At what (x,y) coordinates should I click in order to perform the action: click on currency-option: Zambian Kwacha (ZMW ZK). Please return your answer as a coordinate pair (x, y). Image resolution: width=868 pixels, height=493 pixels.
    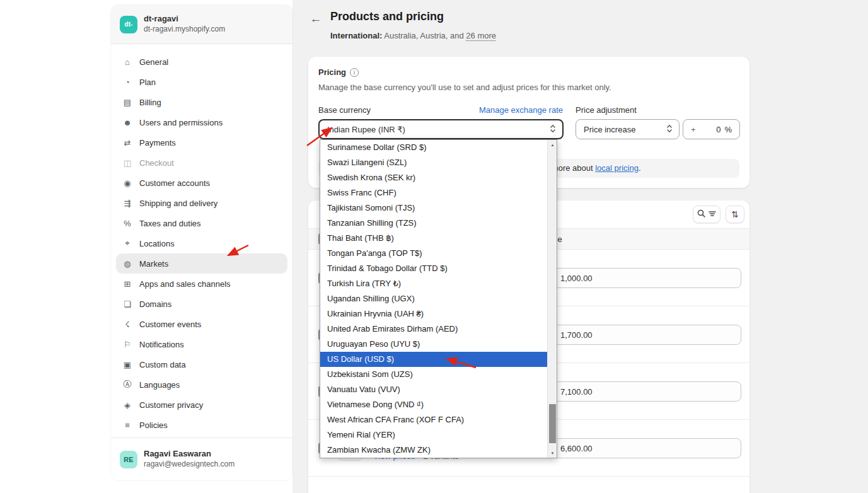
    Looking at the image, I should click on (434, 450).